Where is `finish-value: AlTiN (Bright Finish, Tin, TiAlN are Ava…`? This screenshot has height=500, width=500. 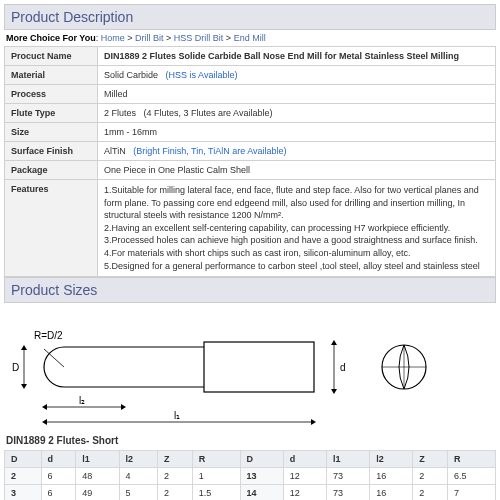 finish-value: AlTiN (Bright Finish, Tin, TiAlN are Ava… is located at coordinates (297, 152).